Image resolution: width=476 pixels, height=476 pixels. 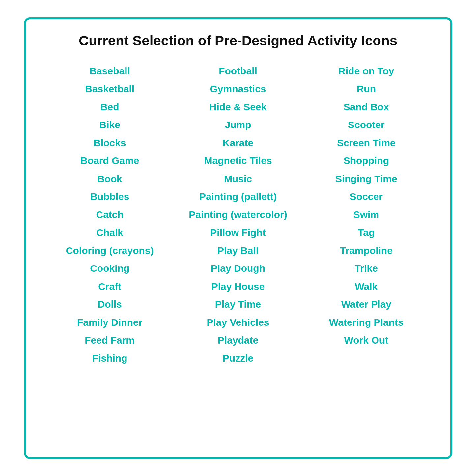 I want to click on list-item: Watering Plants, so click(x=366, y=323).